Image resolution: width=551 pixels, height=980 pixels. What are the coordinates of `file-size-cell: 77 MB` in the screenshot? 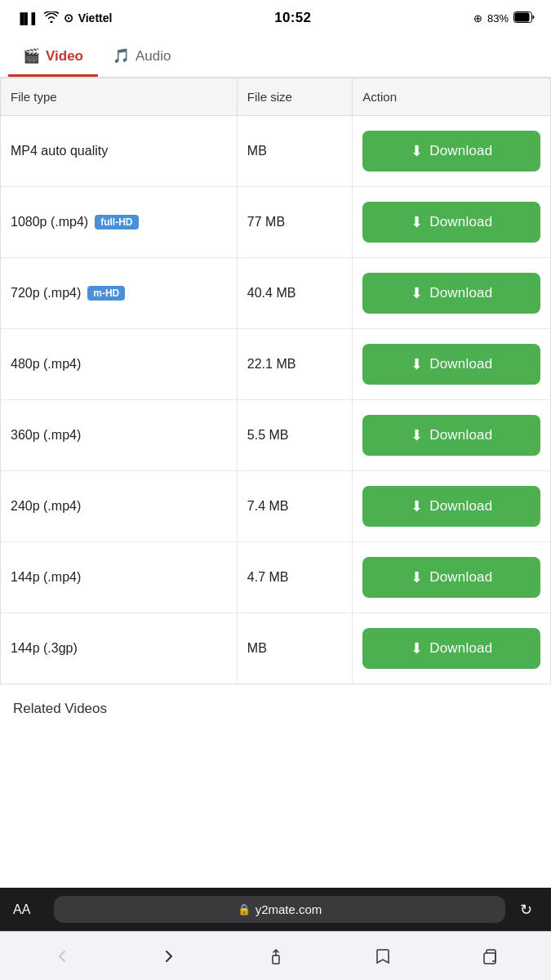 It's located at (295, 222).